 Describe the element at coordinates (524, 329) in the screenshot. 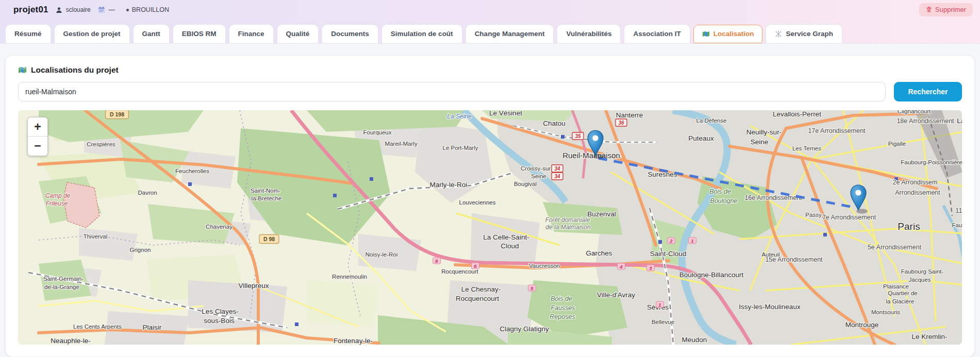

I see `map-label: Clagny Glatigny` at that location.